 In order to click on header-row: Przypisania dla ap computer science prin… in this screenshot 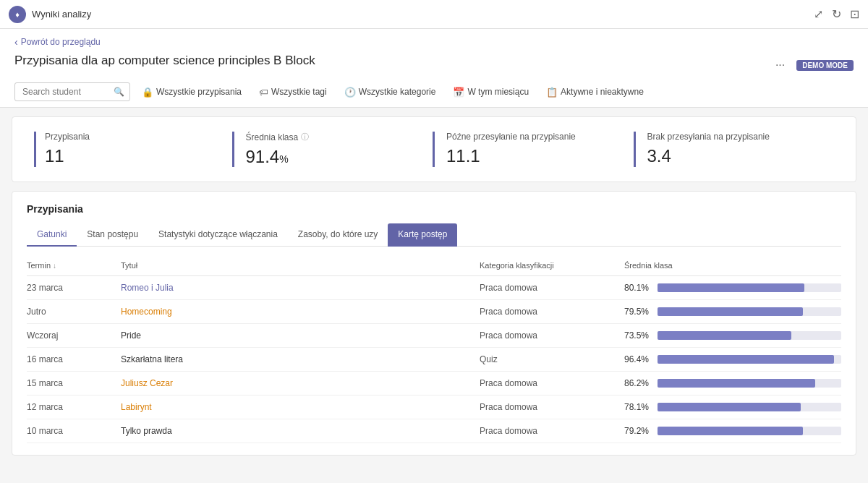, I will do `click(434, 65)`.